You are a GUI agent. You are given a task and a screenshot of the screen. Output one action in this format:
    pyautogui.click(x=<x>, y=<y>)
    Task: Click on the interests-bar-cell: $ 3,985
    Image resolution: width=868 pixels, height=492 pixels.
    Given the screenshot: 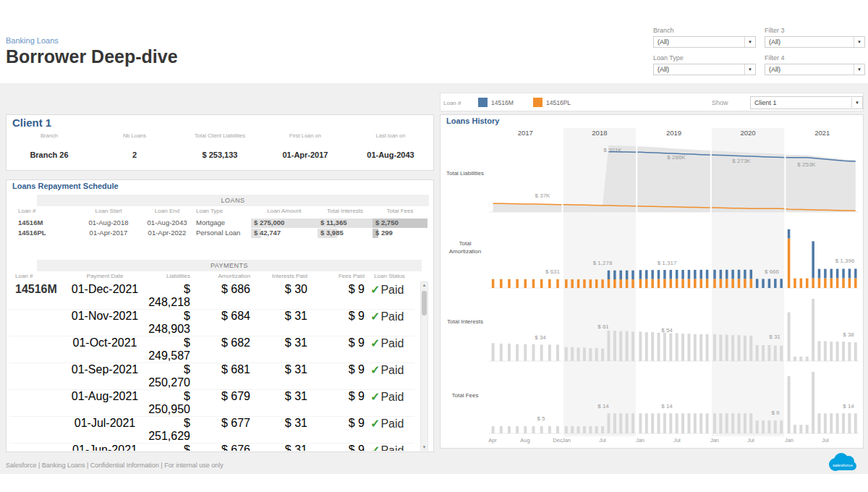 What is the action you would take?
    pyautogui.click(x=345, y=233)
    